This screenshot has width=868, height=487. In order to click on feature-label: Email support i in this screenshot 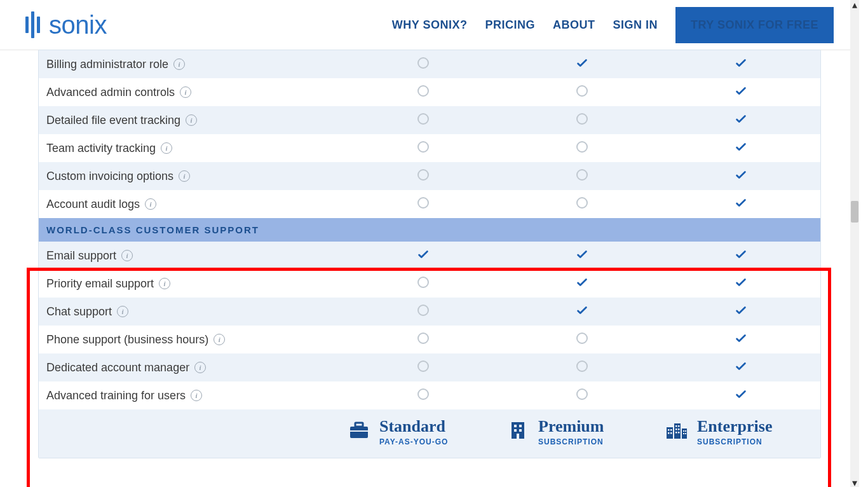, I will do `click(191, 256)`.